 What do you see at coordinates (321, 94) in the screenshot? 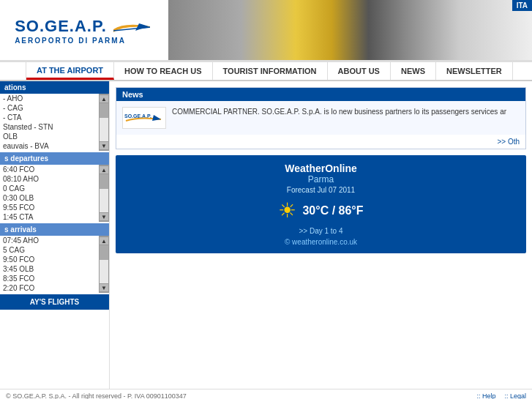
I see `news-header: News` at bounding box center [321, 94].